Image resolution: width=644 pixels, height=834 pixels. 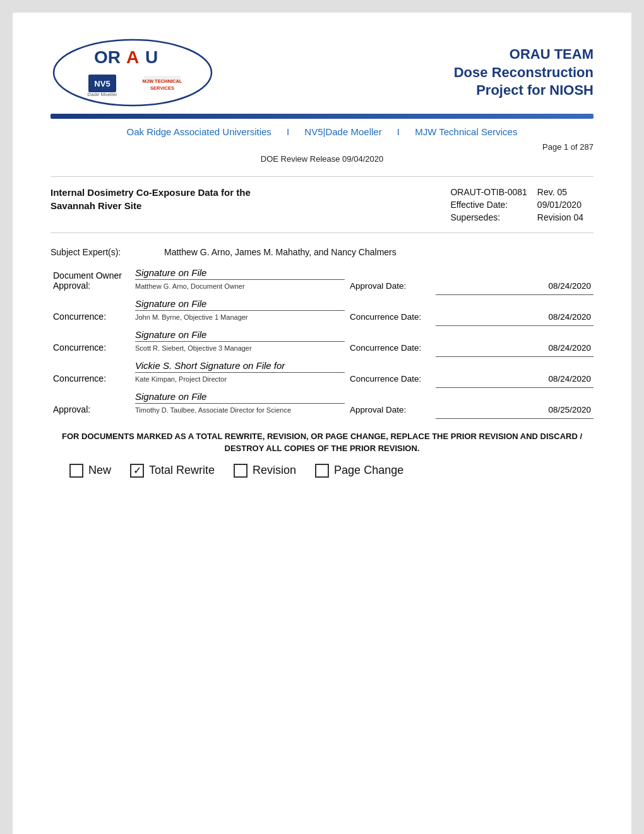 I want to click on sig-name-3: Kate Kimpan, Project Director, so click(x=181, y=379).